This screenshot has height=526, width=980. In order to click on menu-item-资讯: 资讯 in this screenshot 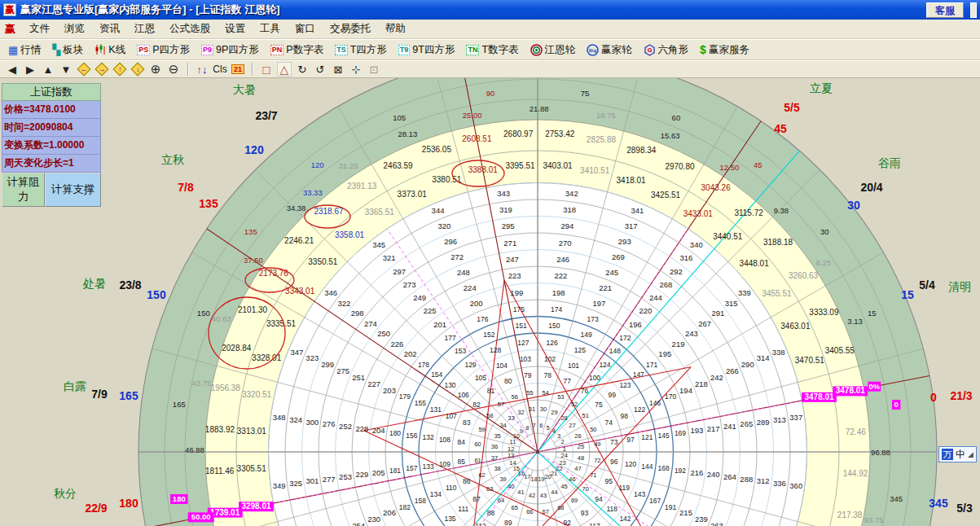, I will do `click(109, 29)`.